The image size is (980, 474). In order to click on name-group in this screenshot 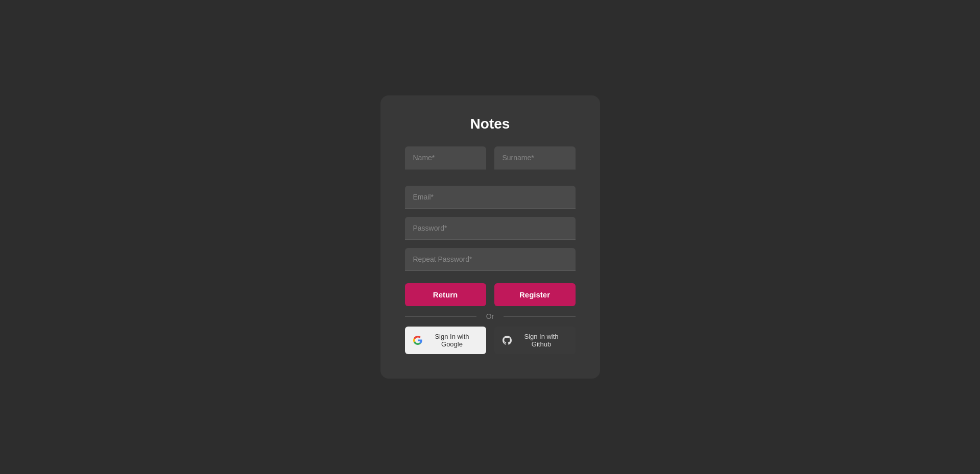, I will do `click(445, 158)`.